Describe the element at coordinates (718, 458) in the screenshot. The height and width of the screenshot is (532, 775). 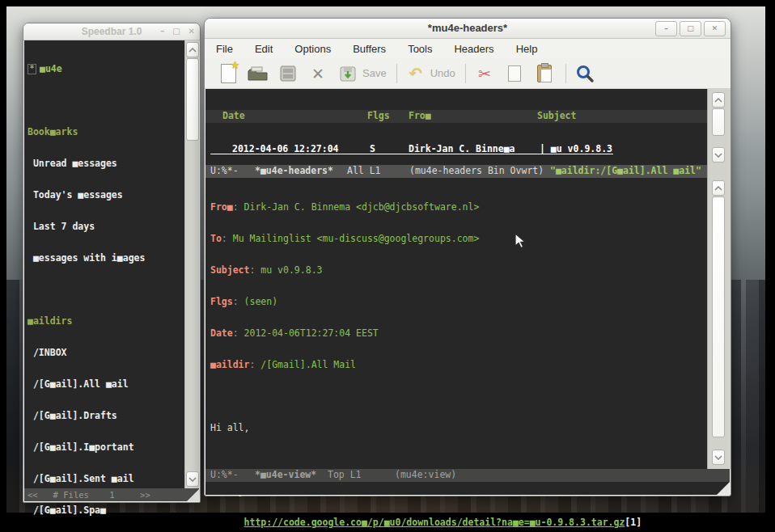
I see `view-scroll-down-icon` at that location.